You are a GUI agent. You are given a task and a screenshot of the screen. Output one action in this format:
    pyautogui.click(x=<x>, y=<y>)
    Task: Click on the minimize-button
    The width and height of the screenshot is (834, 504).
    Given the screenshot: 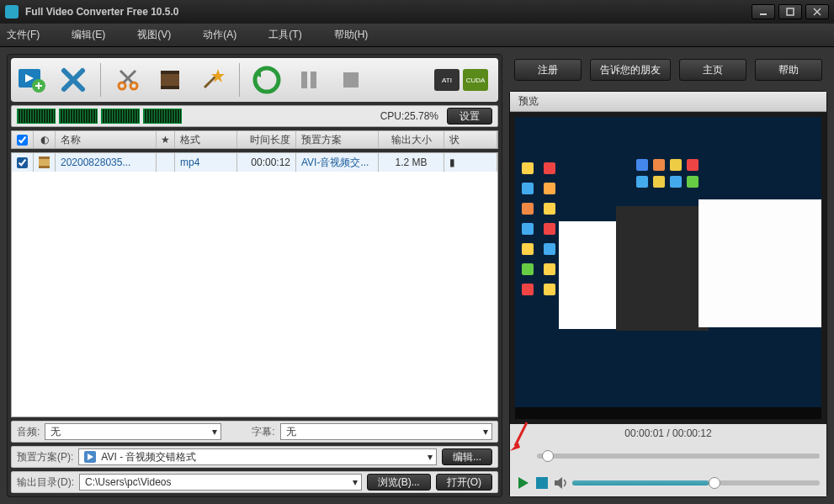 What is the action you would take?
    pyautogui.click(x=763, y=12)
    